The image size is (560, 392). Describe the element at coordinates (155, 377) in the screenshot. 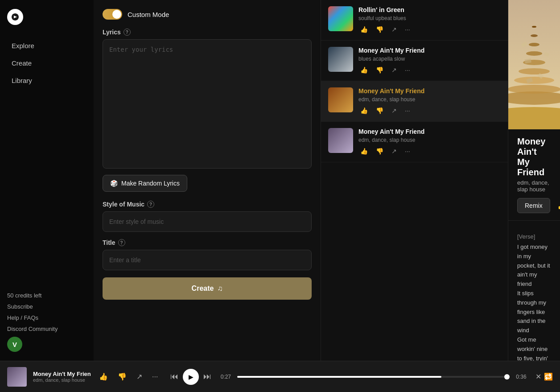

I see `player-more-button: ···` at that location.